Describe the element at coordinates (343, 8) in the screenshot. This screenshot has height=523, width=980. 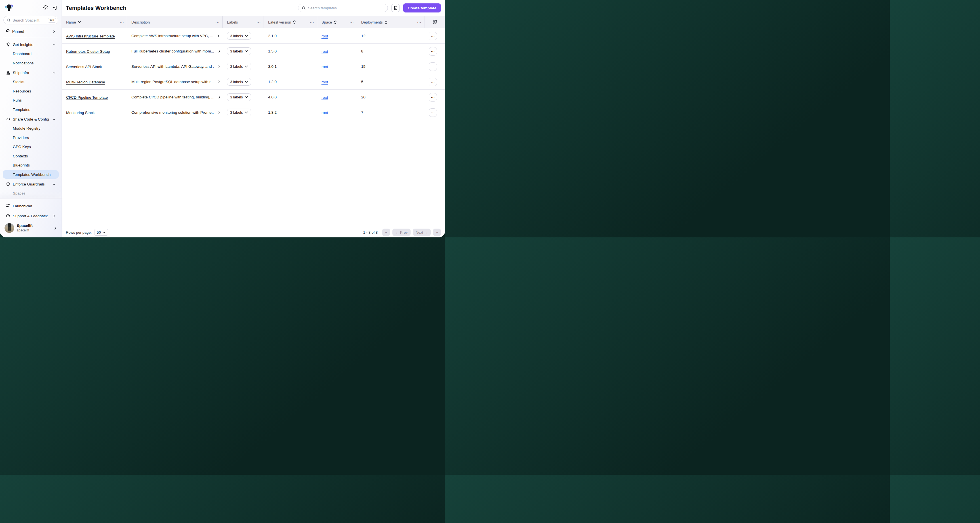
I see `templates-search` at that location.